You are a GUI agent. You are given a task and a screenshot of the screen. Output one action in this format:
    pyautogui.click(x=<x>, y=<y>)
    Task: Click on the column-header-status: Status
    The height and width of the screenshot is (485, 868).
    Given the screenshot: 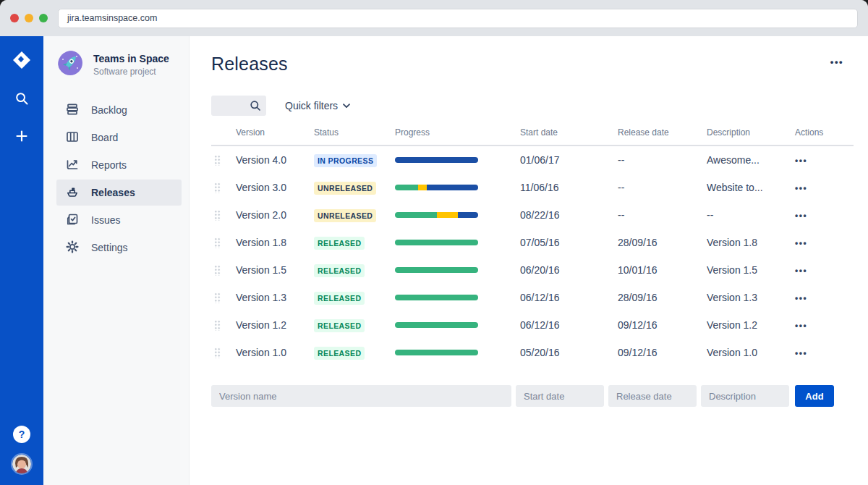 What is the action you would take?
    pyautogui.click(x=354, y=132)
    